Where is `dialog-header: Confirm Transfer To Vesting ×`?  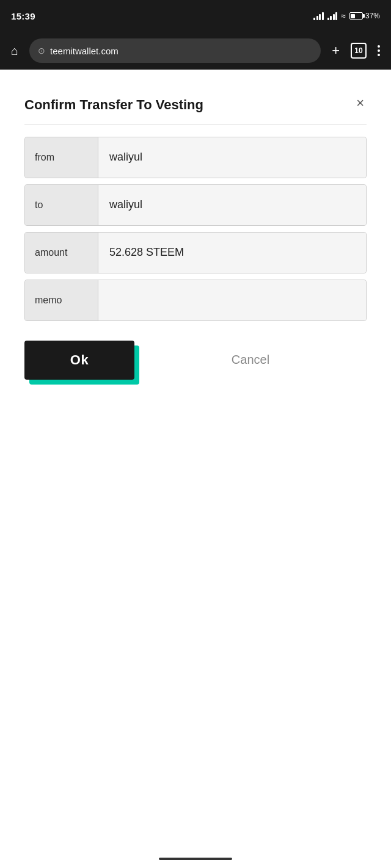 dialog-header: Confirm Transfer To Vesting × is located at coordinates (196, 110).